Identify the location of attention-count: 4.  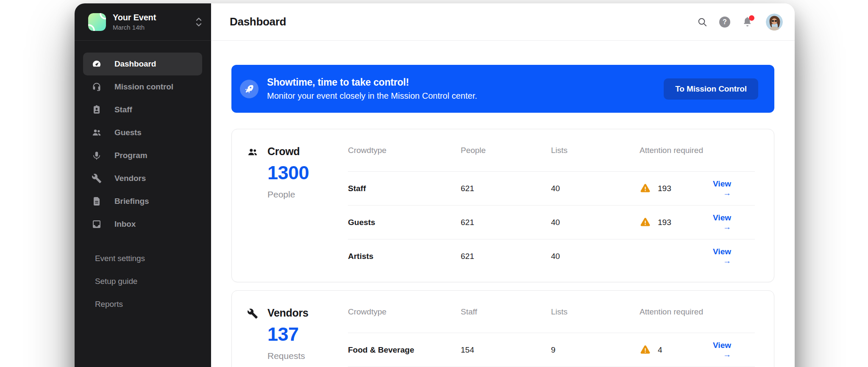
(660, 350).